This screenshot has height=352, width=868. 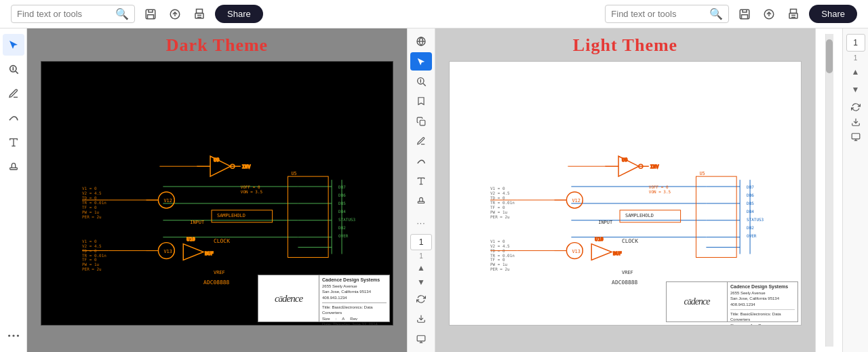 I want to click on mid-cursor-icon, so click(x=421, y=61).